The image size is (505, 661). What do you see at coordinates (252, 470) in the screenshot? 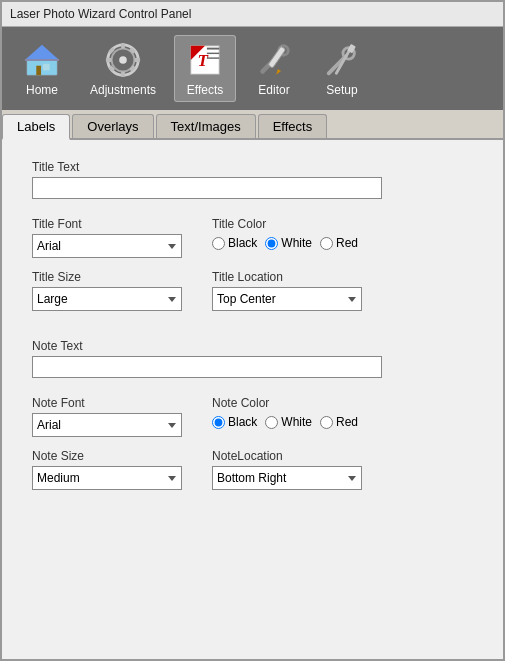
I see `note-size-location-row: Note Size Small Medium Large Extra Large…` at bounding box center [252, 470].